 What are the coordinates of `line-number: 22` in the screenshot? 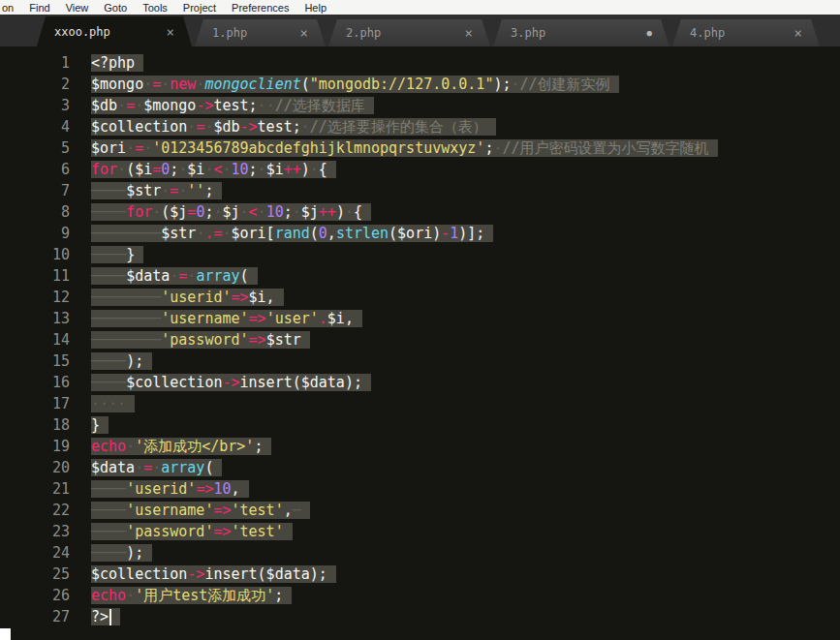 It's located at (35, 510).